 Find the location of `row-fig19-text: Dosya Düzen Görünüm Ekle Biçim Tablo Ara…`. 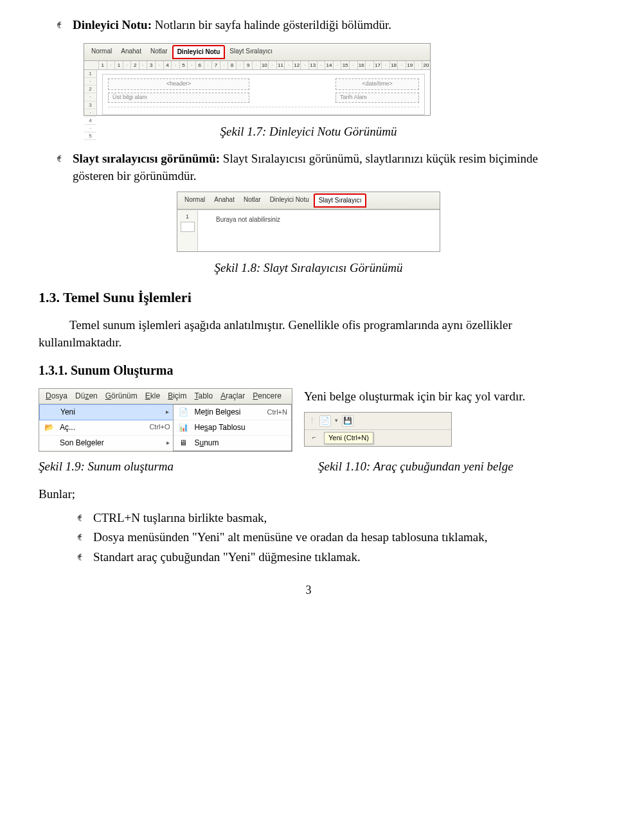

row-fig19-text: Dosya Düzen Görünüm Ekle Biçim Tablo Ara… is located at coordinates (308, 420).